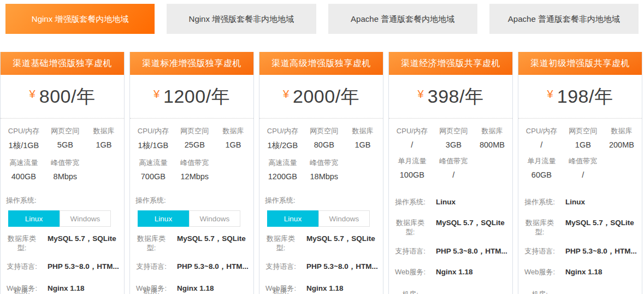 The image size is (644, 294). I want to click on spec-grid: CPU/内存 网页空间 数据库 1核/1GB 5GB 1GB 高速流量 峰值带宽…, so click(62, 156).